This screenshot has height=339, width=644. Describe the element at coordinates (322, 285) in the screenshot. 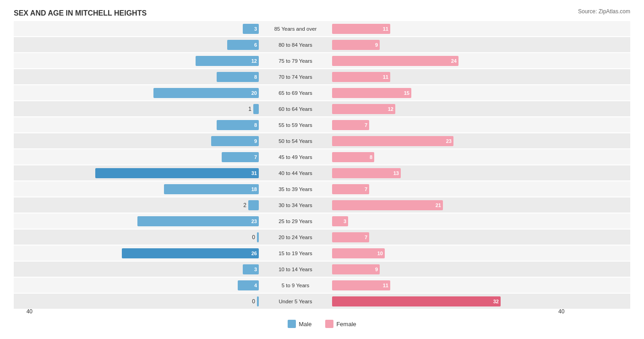

I see `chart-row: 4 5 to 9 Years 11` at that location.